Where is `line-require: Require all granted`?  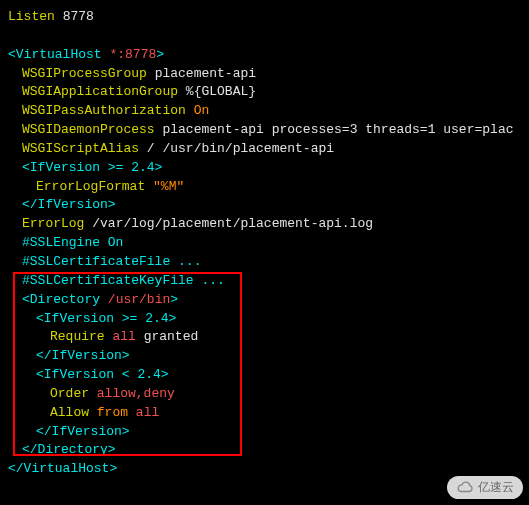 line-require: Require all granted is located at coordinates (264, 338).